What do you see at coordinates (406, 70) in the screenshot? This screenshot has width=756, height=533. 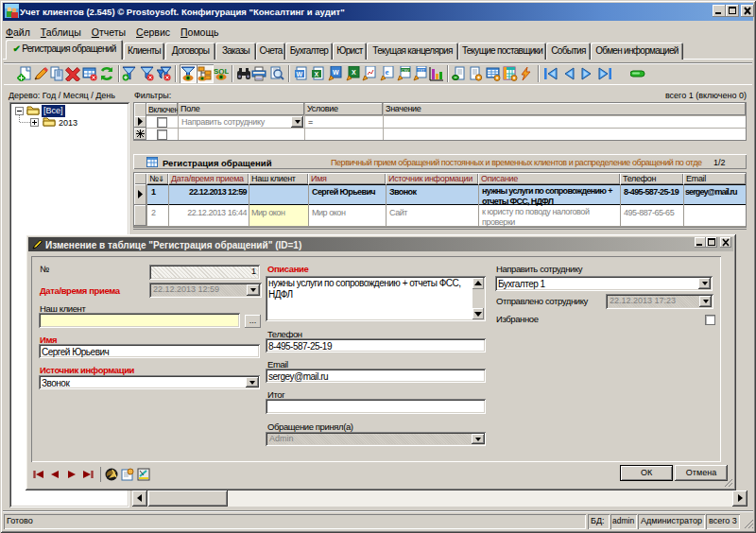 I see `svg-text: CSV` at bounding box center [406, 70].